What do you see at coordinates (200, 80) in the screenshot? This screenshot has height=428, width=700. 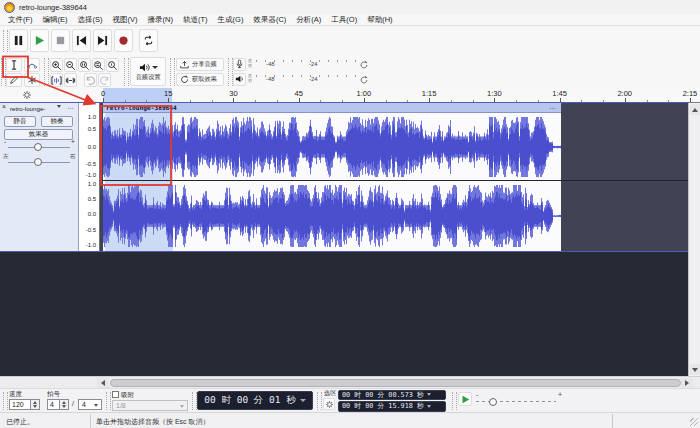 I see `get-effects-button: 获取效果` at bounding box center [200, 80].